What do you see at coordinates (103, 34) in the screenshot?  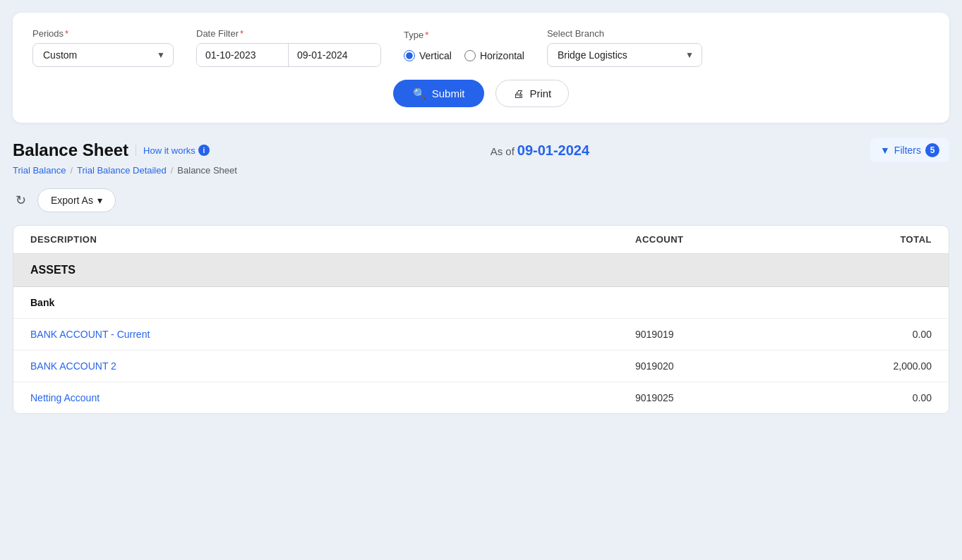 I see `periods-label: Periods*` at bounding box center [103, 34].